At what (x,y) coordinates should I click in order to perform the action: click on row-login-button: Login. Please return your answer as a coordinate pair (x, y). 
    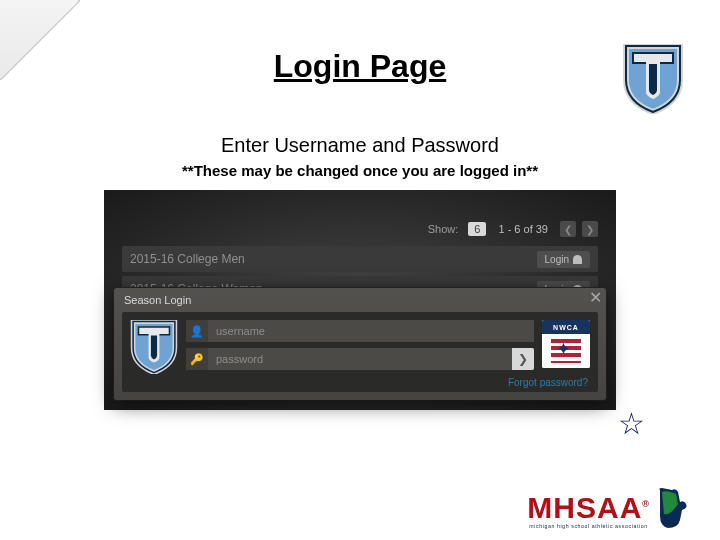
    Looking at the image, I should click on (564, 260).